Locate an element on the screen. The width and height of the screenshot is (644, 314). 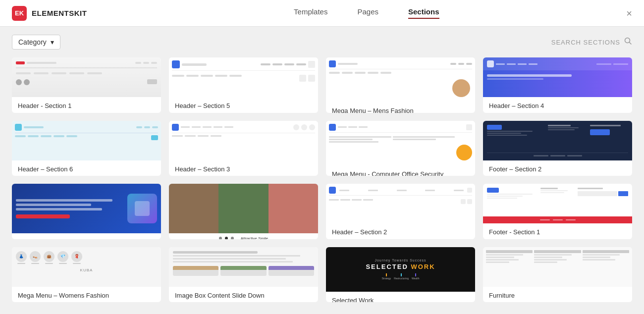
card-label: Mega Menu – Womens Fashion is located at coordinates (86, 295).